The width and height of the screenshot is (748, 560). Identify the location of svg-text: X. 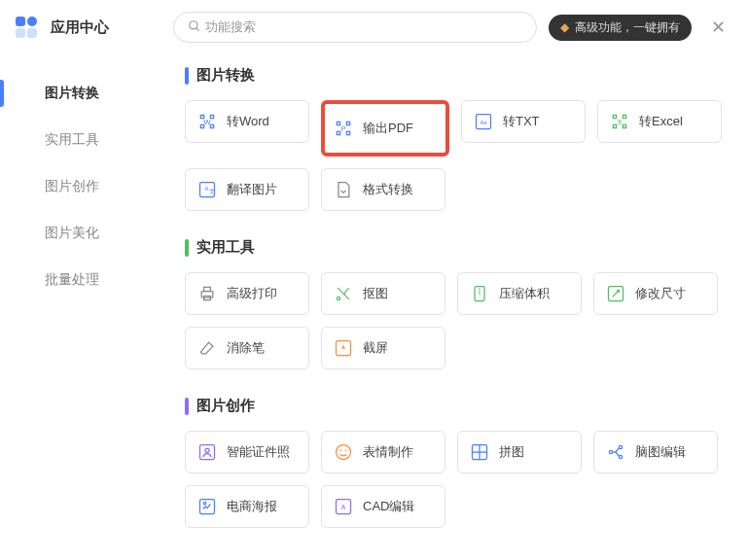
(619, 122).